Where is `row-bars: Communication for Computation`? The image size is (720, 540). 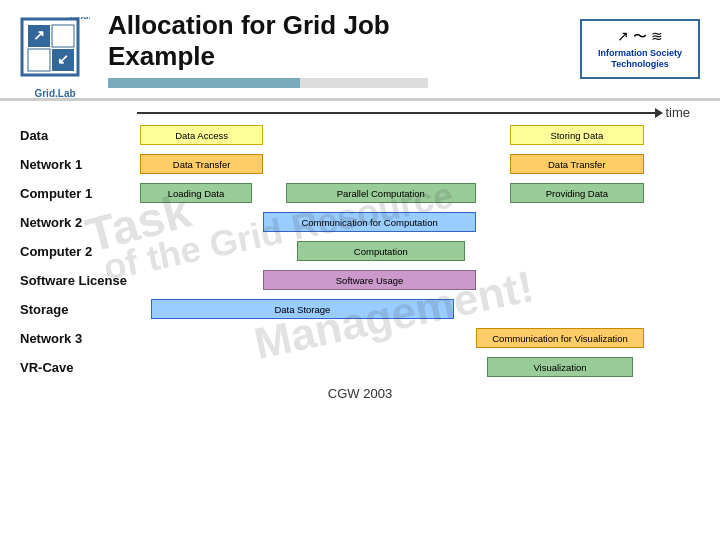 row-bars: Communication for Computation is located at coordinates (420, 222).